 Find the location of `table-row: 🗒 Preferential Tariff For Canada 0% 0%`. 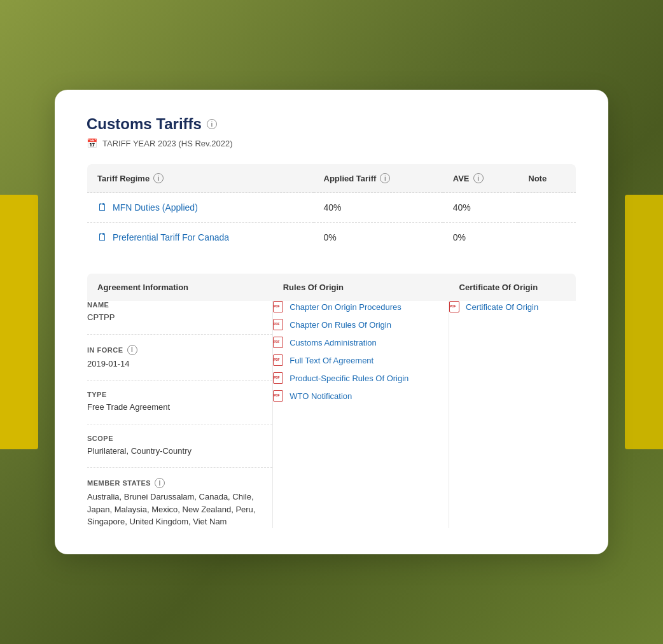

table-row: 🗒 Preferential Tariff For Canada 0% 0% is located at coordinates (332, 238).